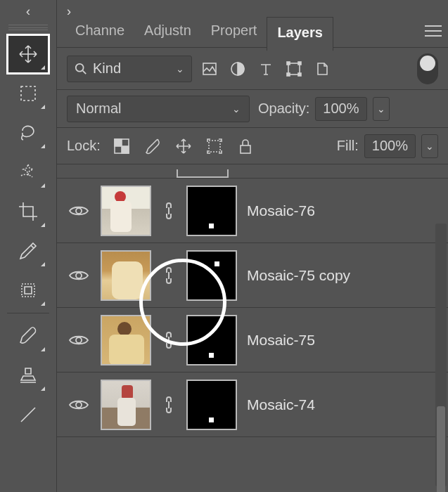 Image resolution: width=448 pixels, height=492 pixels. I want to click on link-icon, so click(169, 340).